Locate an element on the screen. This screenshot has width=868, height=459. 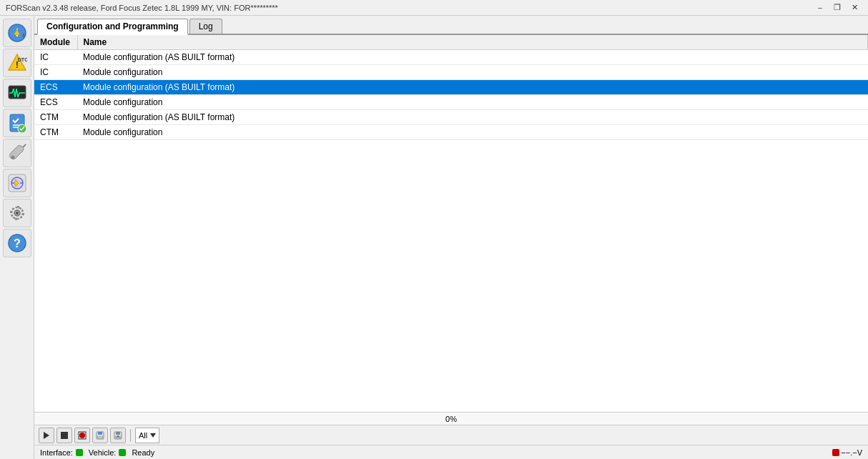
table-row: CTMModule configuration is located at coordinates (451, 133).